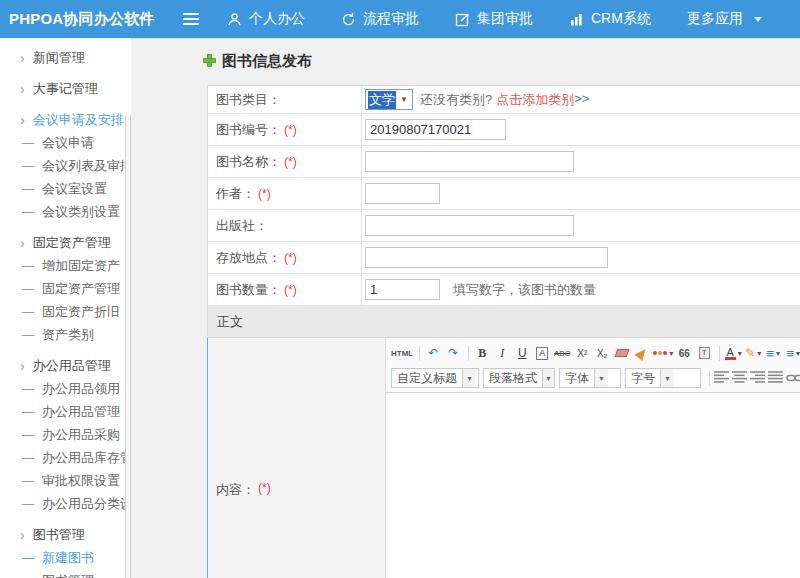 This screenshot has height=578, width=800. I want to click on person-icon, so click(234, 20).